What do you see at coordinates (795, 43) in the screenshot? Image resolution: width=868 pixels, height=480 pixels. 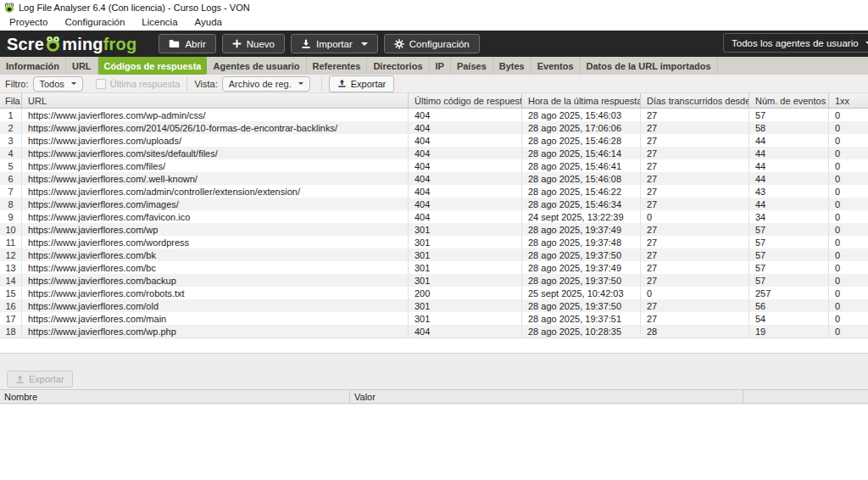 I see `user-agent-dropdown-value: Todos los agentes de usuario` at bounding box center [795, 43].